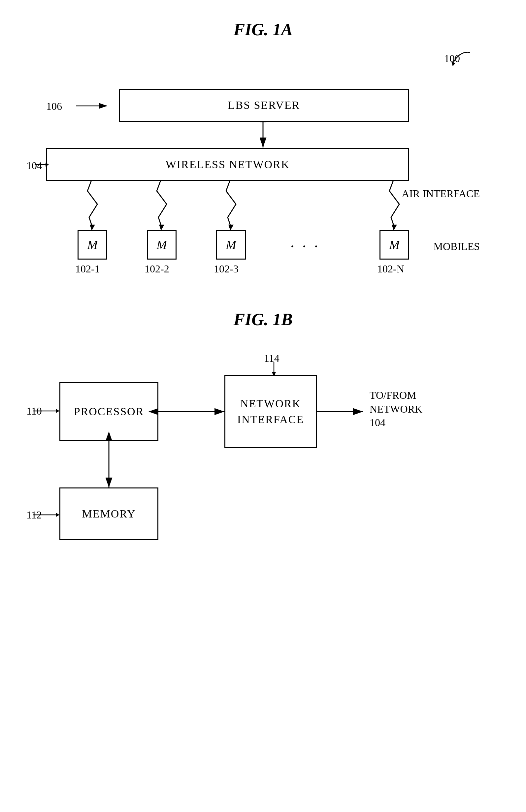 This screenshot has width=526, height=812. Describe the element at coordinates (270, 411) in the screenshot. I see `network-interface-label: NETWORK INTERFACE` at that location.